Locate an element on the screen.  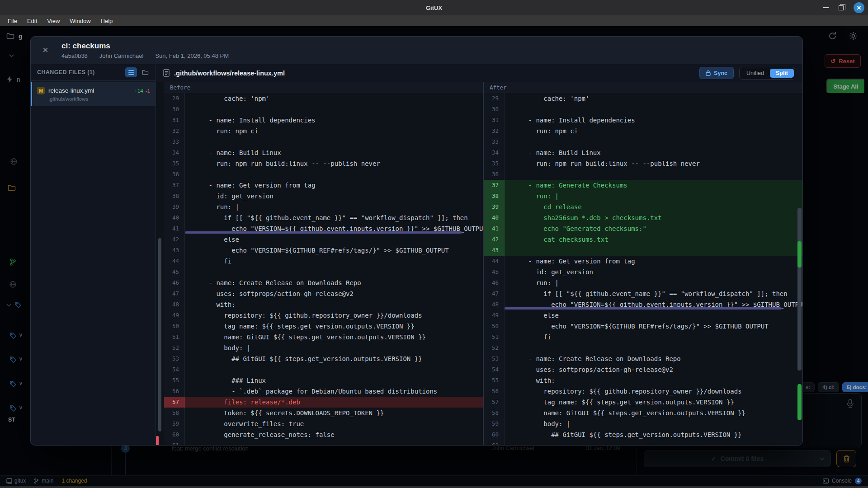
diff-line: 48 with: is located at coordinates (324, 305).